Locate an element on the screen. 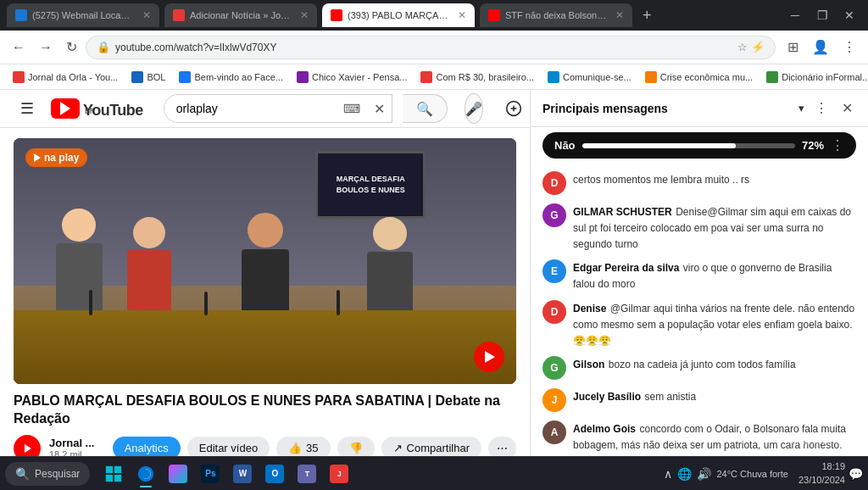 This screenshot has height=490, width=868. tab-webmail: (5275) Webmail Locaweb :: Ca... ✕ is located at coordinates (83, 15).